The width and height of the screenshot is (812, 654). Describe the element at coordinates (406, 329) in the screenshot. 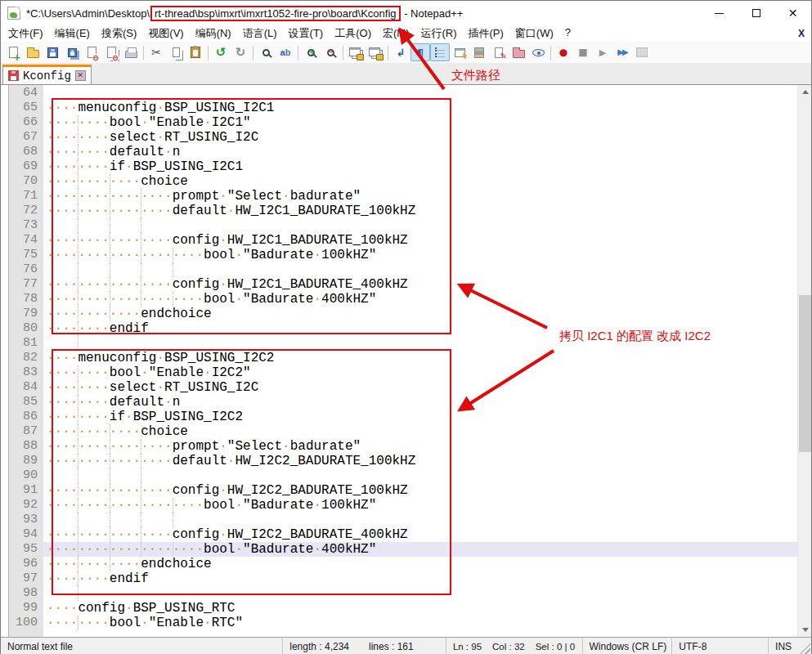

I see `code-line-80: 80········endif` at that location.